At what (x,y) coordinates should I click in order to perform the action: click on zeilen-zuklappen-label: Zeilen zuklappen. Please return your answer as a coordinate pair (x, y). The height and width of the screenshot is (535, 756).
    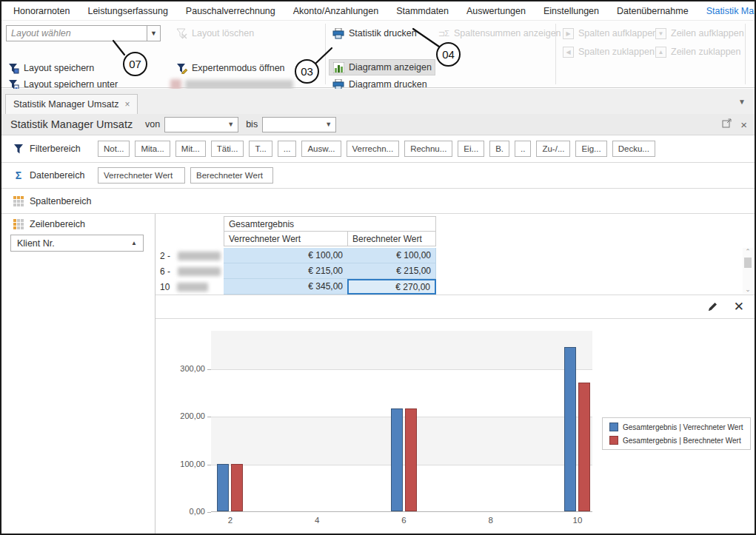
    Looking at the image, I should click on (706, 52).